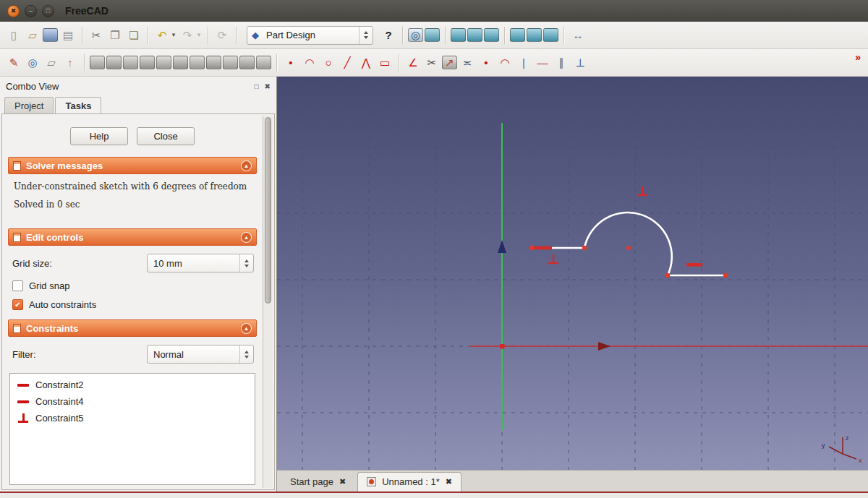 Image resolution: width=868 pixels, height=498 pixels. Describe the element at coordinates (310, 35) in the screenshot. I see `workbench-selector: ◆ Part Design` at that location.